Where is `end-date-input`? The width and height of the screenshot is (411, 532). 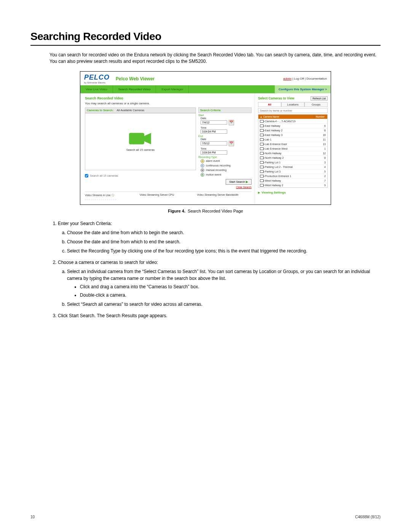
end-date-input is located at coordinates (214, 143).